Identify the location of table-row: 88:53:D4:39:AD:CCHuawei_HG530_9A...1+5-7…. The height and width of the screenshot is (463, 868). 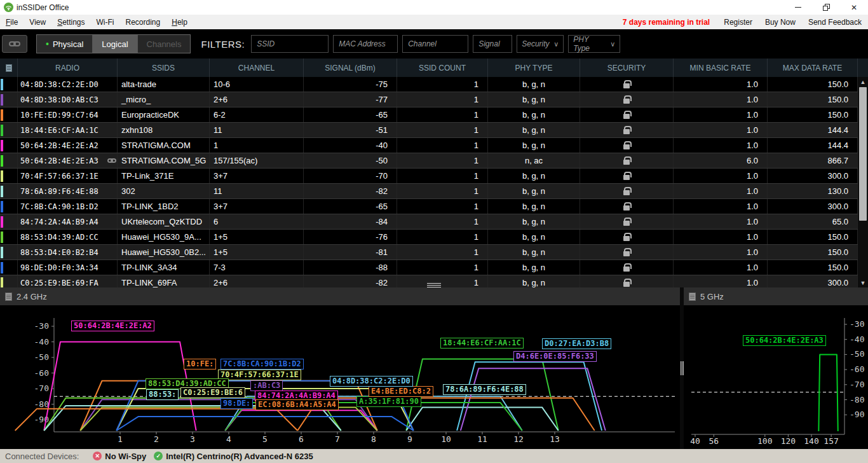
(434, 237).